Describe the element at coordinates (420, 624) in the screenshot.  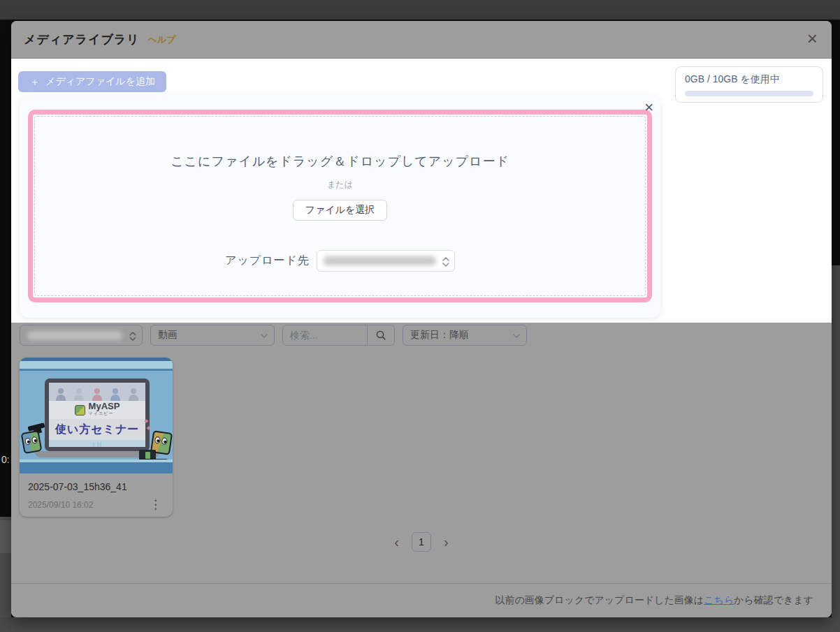
I see `background-bottom-strip` at that location.